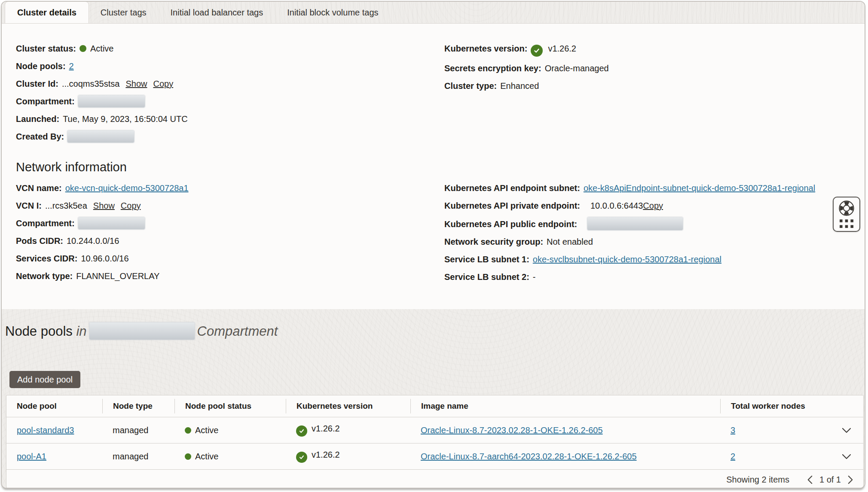 Image resolution: width=868 pixels, height=492 pixels. What do you see at coordinates (653, 206) in the screenshot?
I see `api-private-endpoint-copy-link: Copy` at bounding box center [653, 206].